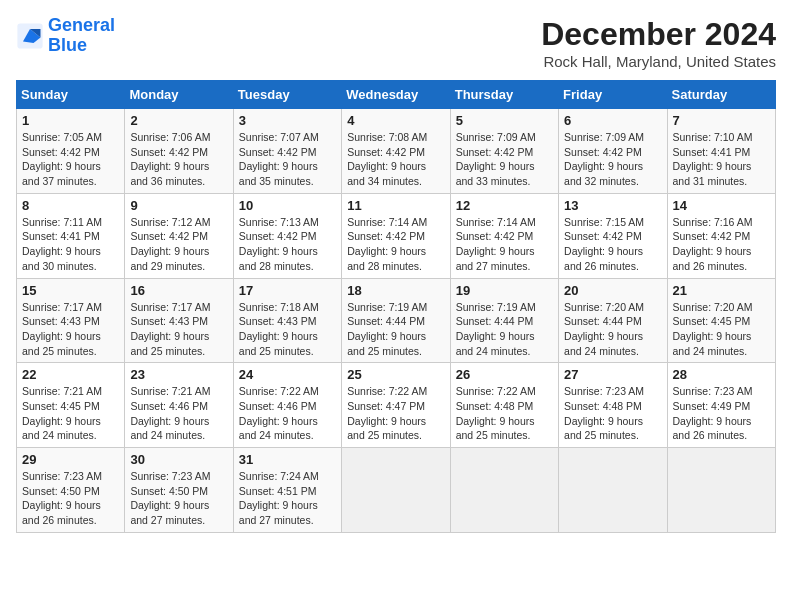 Image resolution: width=792 pixels, height=612 pixels. What do you see at coordinates (30, 36) in the screenshot?
I see `logo-icon` at bounding box center [30, 36].